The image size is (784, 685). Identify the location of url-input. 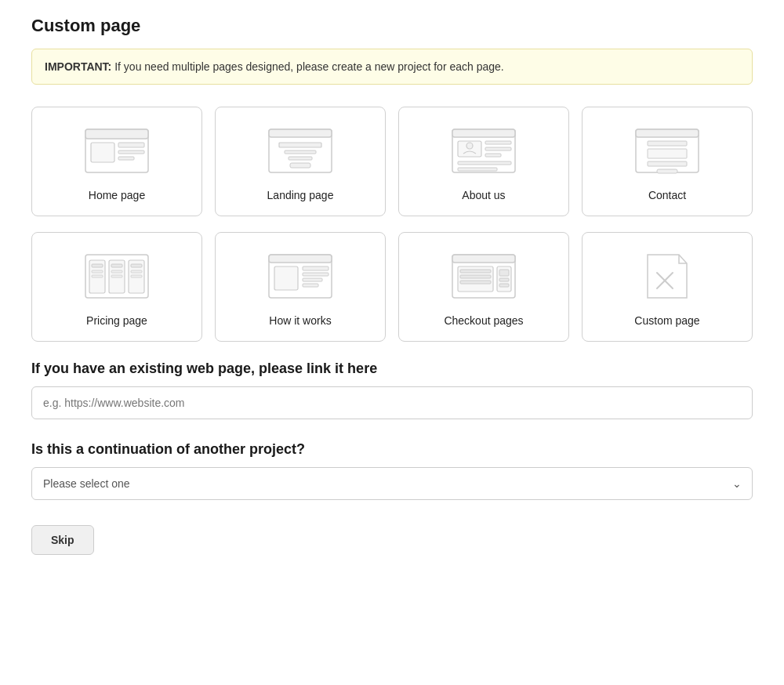
(392, 403).